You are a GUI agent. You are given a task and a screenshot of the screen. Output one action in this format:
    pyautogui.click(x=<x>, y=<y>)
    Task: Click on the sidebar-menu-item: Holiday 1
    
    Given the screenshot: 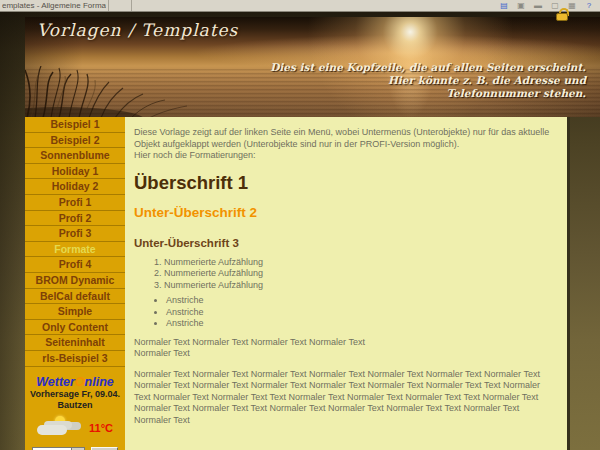 What is the action you would take?
    pyautogui.click(x=75, y=172)
    